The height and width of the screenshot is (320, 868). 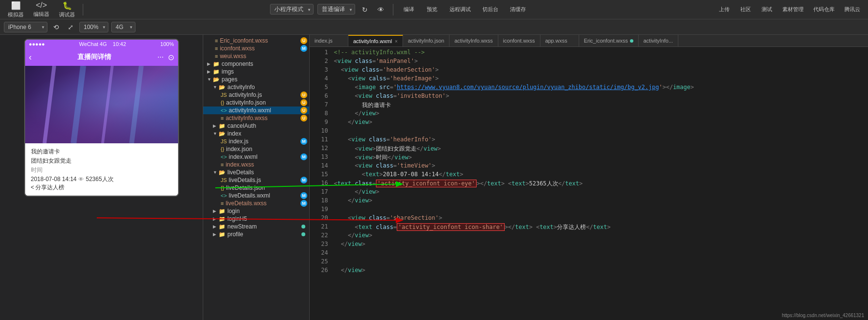 What do you see at coordinates (365, 10) in the screenshot?
I see `refresh-btn: ↻` at bounding box center [365, 10].